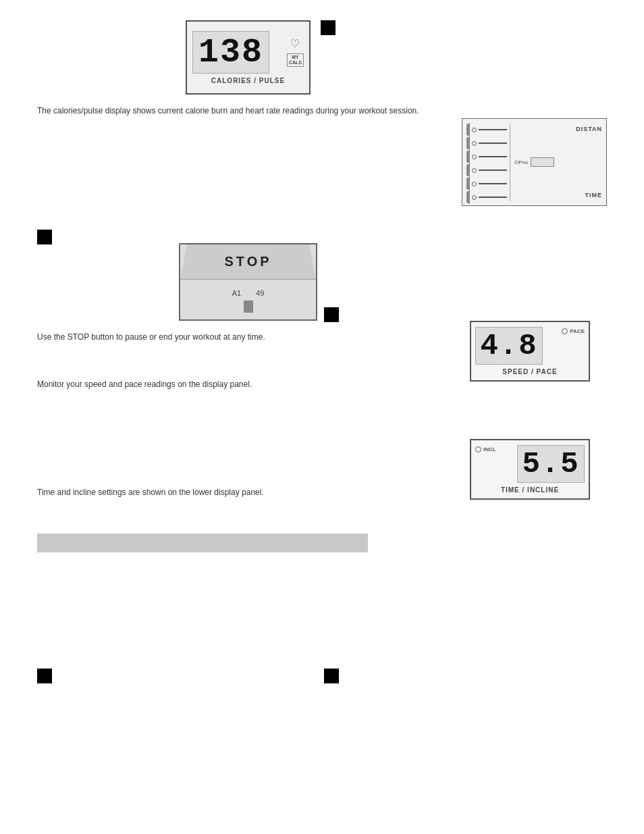 The height and width of the screenshot is (834, 644). Describe the element at coordinates (509, 346) in the screenshot. I see `speed-value: 4.8` at that location.